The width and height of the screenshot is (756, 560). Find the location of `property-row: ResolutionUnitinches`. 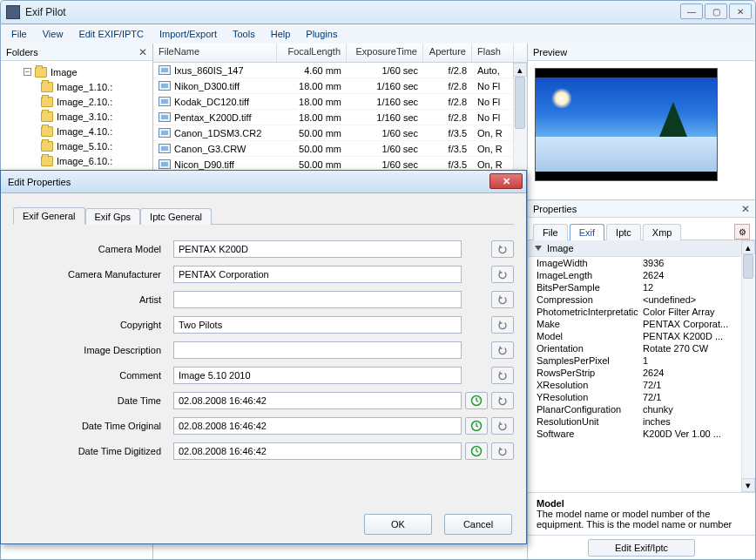

property-row: ResolutionUnitinches is located at coordinates (641, 422).